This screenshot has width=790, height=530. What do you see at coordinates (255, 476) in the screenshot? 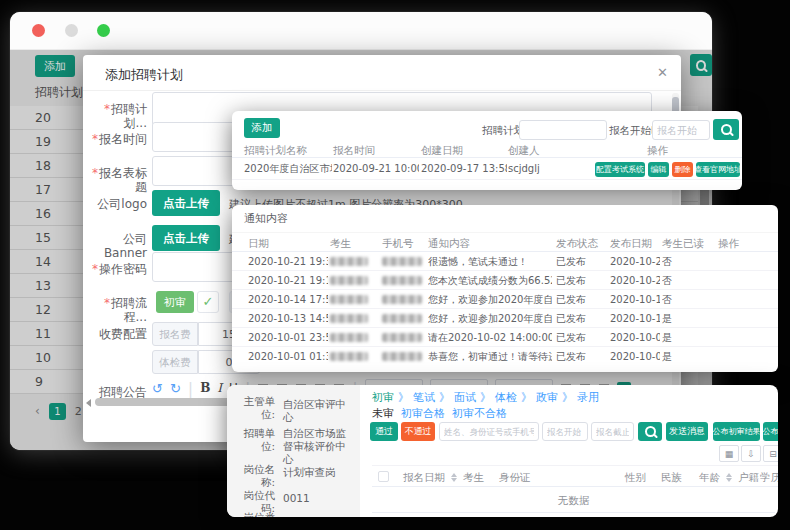
I see `info-label: 岗位名称:` at bounding box center [255, 476].